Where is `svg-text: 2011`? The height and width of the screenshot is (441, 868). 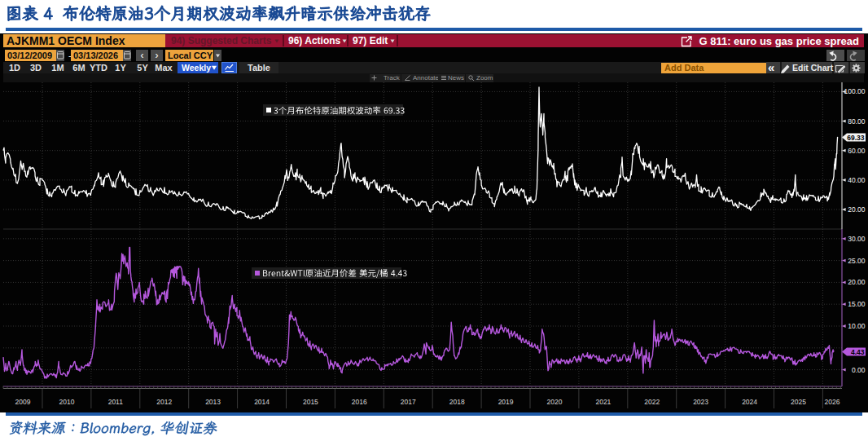
svg-text: 2011 is located at coordinates (116, 402).